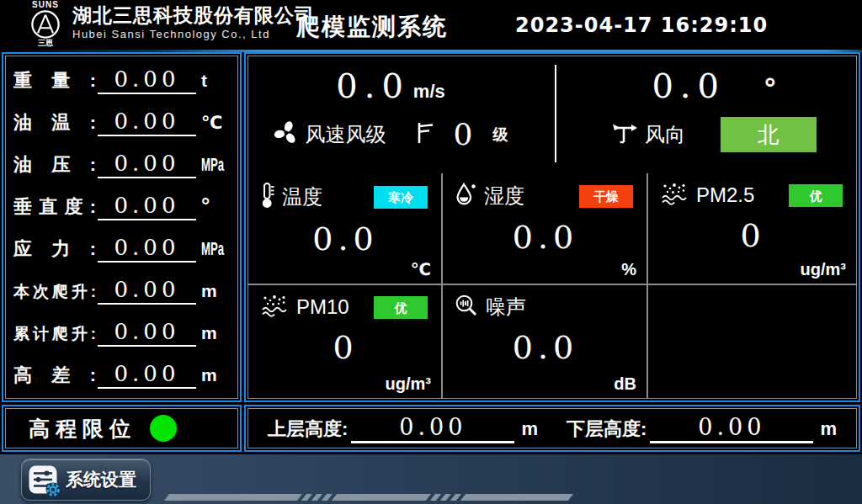  What do you see at coordinates (123, 165) in the screenshot?
I see `measurement-row-oil-pressure: 油压: 0.00 MPa` at bounding box center [123, 165].